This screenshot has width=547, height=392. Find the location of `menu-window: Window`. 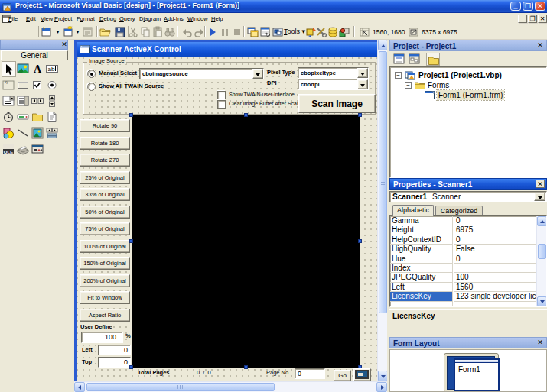

menu-window: Window is located at coordinates (197, 20).